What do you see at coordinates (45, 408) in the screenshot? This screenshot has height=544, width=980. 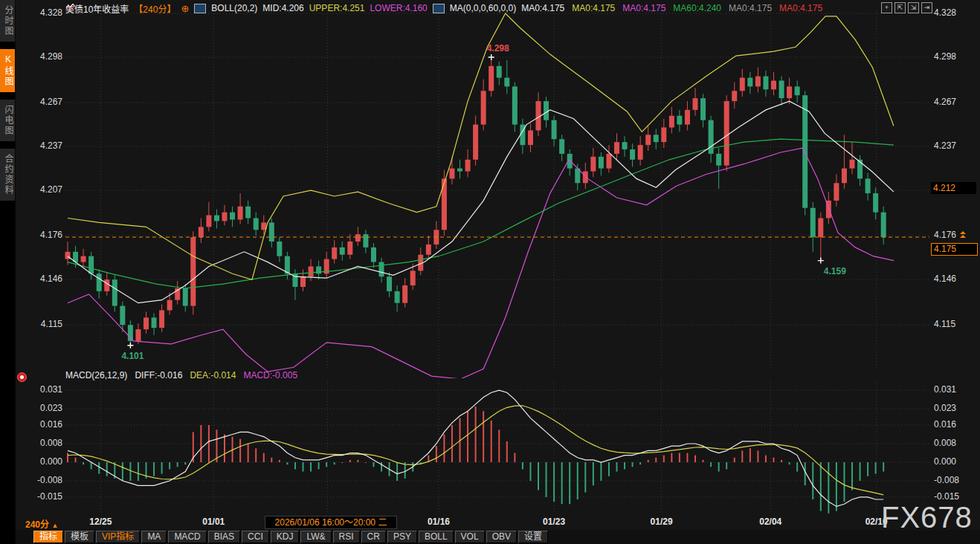 I see `macd-axis-label-left: 0.023` at bounding box center [45, 408].